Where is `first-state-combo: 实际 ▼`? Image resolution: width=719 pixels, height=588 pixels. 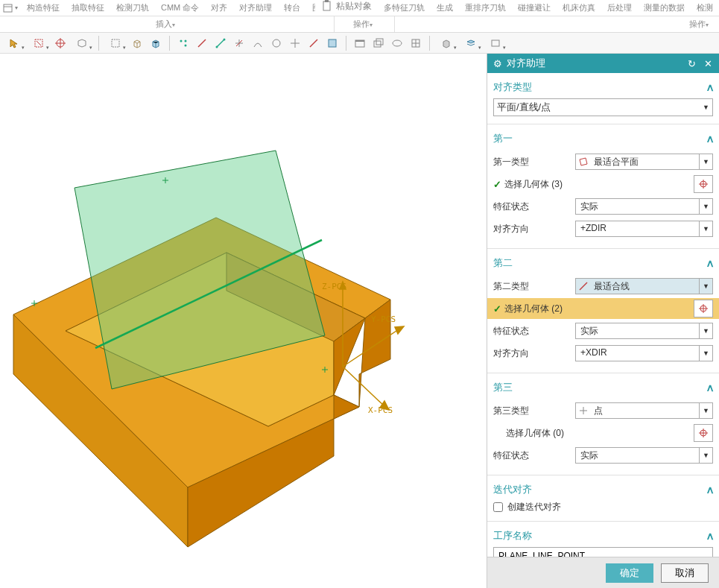 first-state-combo: 实际 ▼ is located at coordinates (644, 206).